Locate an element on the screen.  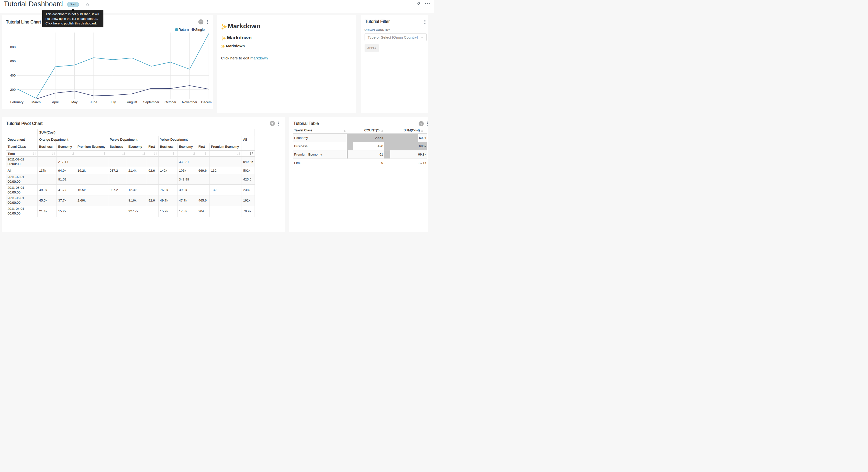
svg-text: Return is located at coordinates (184, 30).